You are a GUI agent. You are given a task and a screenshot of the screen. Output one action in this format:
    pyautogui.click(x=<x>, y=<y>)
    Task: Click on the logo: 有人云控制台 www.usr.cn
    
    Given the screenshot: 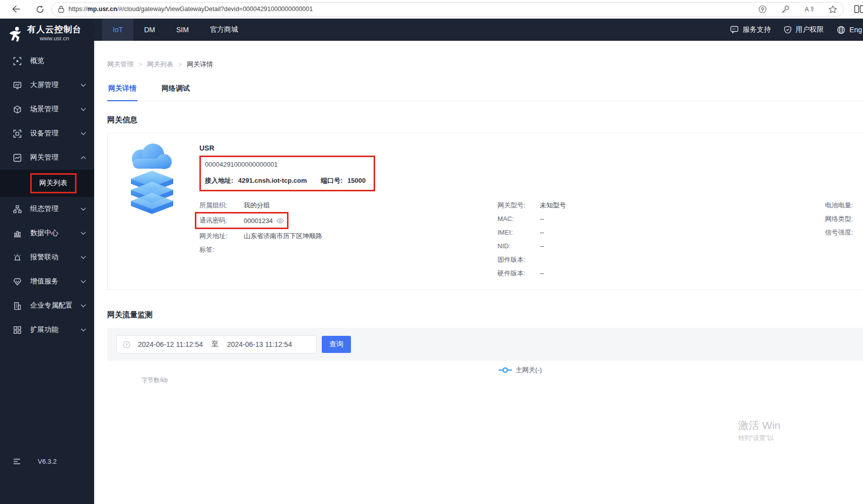 What is the action you would take?
    pyautogui.click(x=47, y=35)
    